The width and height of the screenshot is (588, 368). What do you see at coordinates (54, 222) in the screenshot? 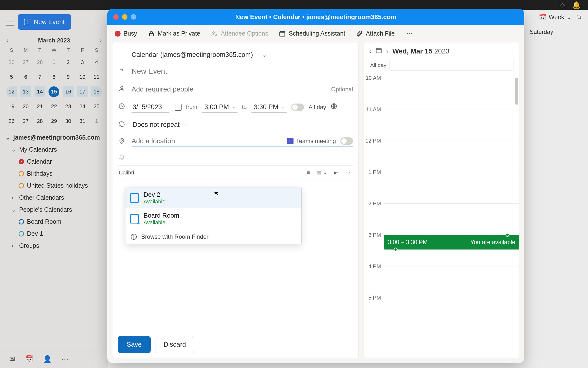
I see `people-cal-boardroom: Board Room` at bounding box center [54, 222].